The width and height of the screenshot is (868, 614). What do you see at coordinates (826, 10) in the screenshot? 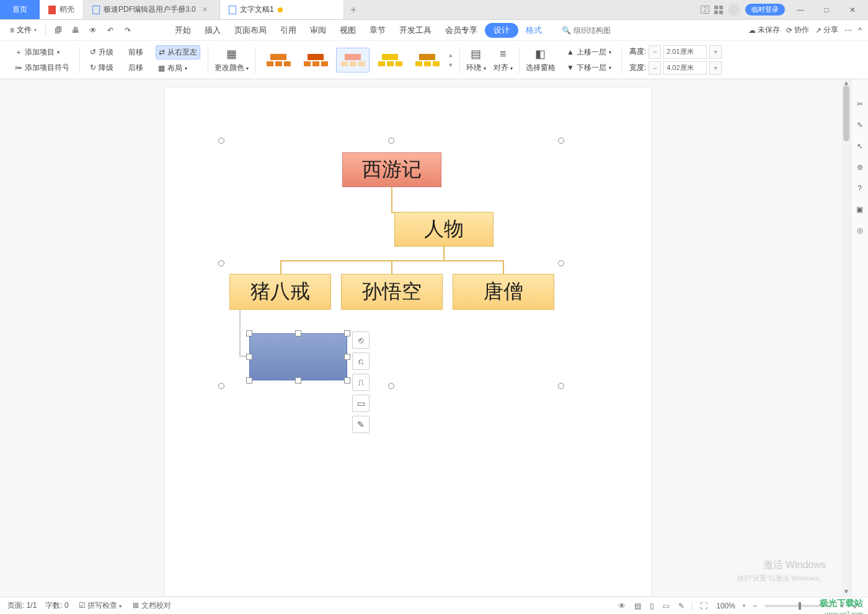
I see `maximize-button: □` at bounding box center [826, 10].